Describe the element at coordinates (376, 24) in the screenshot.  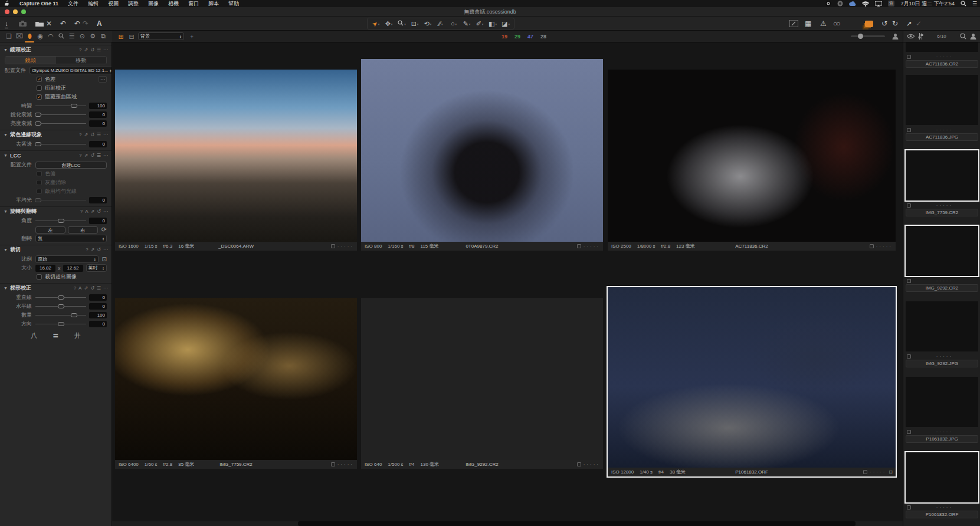
I see `select-arrow-tool: ➤▾` at that location.